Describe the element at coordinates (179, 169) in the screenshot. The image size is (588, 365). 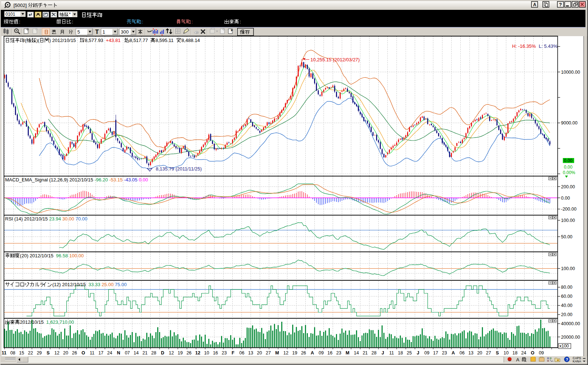
I see `svg-text: 8,135.79 (2011/11/25)` at that location.